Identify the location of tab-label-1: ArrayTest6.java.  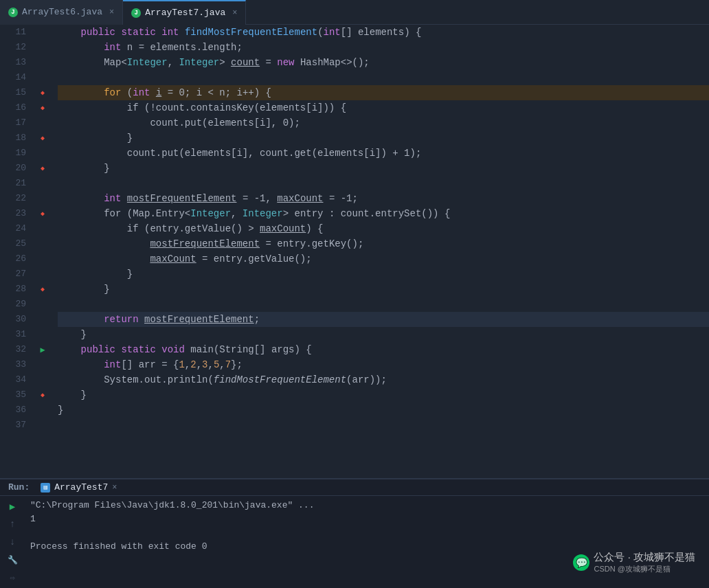
(62, 12).